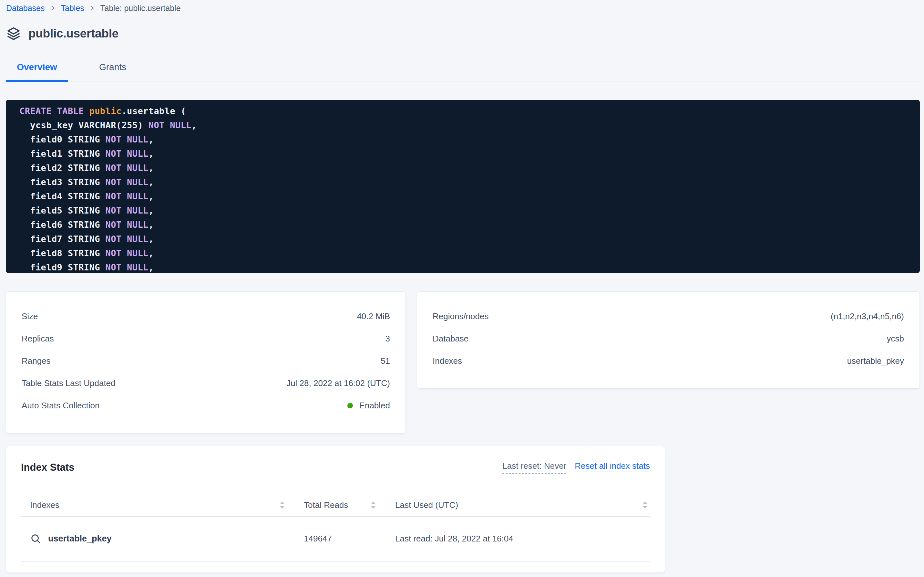 The image size is (924, 577). I want to click on last-used-value: Last read: Jul 28, 2022 at 16:04, so click(454, 539).